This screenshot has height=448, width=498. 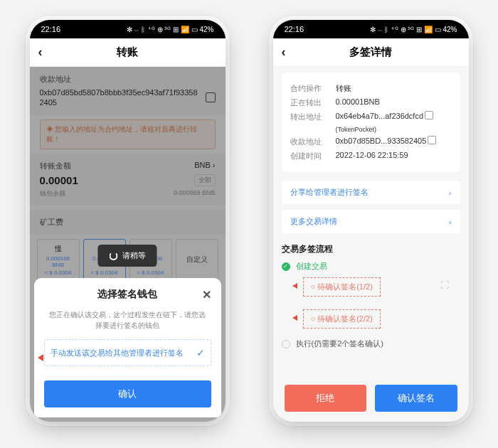 What do you see at coordinates (394, 141) in the screenshot?
I see `to-address: 0xb07d85BD...933582405` at bounding box center [394, 141].